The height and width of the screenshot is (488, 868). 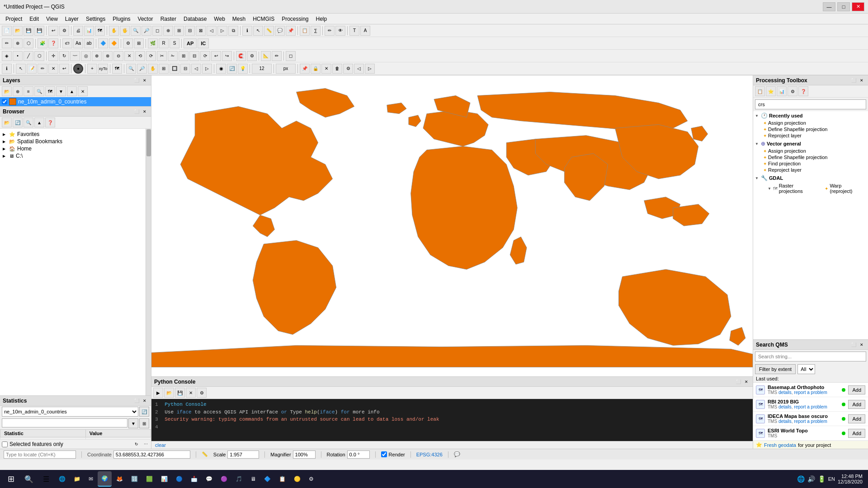 What do you see at coordinates (330, 31) in the screenshot?
I see `temp-scratch-btn: ✏` at bounding box center [330, 31].